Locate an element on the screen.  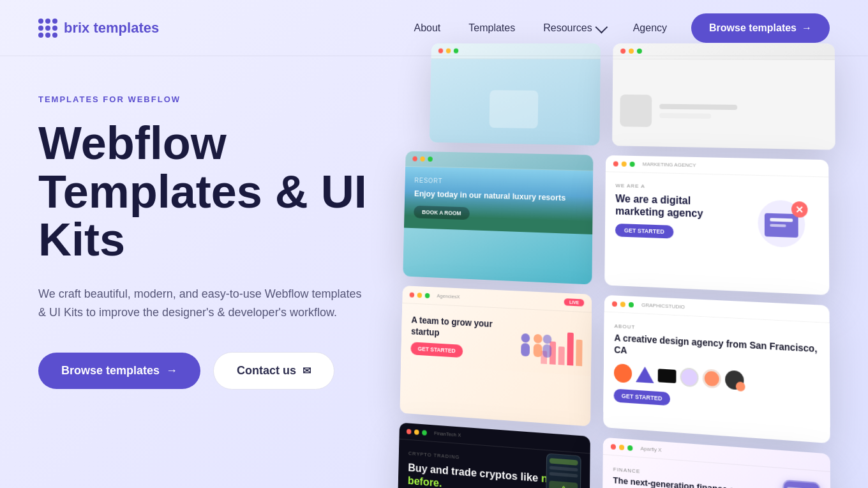
template-card-digital-agency: MARKETING AGENCY WE ARE A We are a digit… is located at coordinates (717, 225).